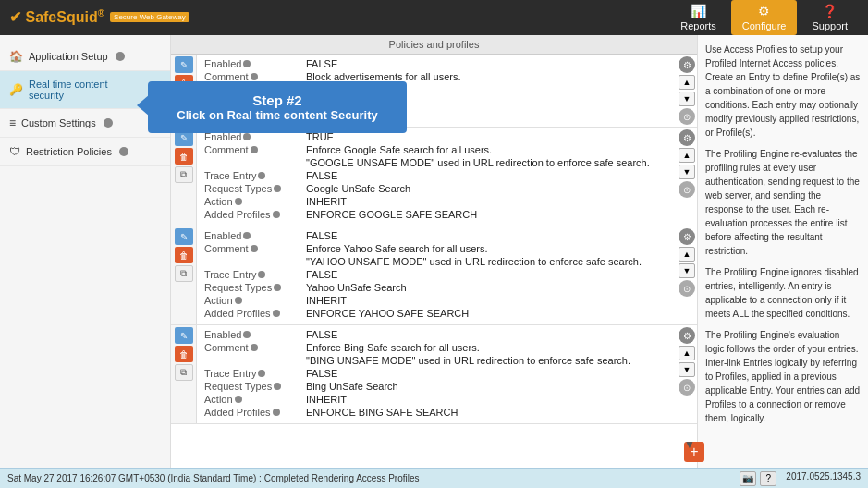  Describe the element at coordinates (436, 360) in the screenshot. I see `field-row: "BING UNSAFE MODE" used in URL redirecti…` at that location.